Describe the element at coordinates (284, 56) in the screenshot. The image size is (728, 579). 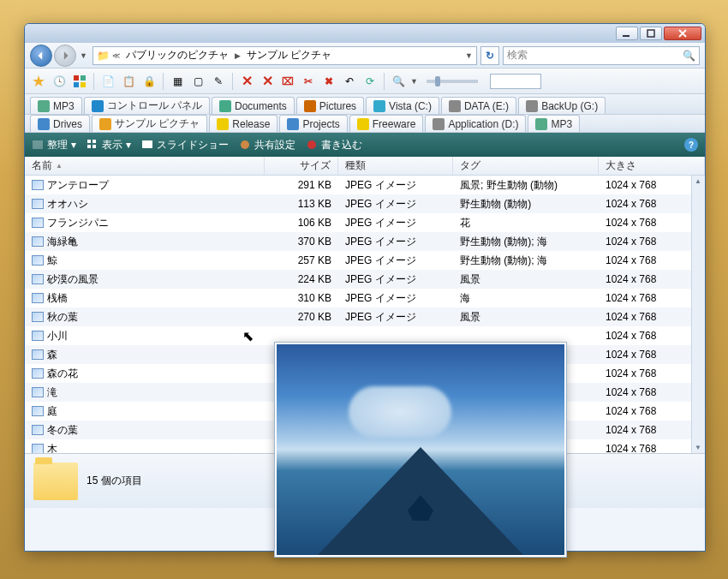
I see `address-bar: 📁 ≪ パブリックのピクチャ ▶ サンプル ピクチャ ▼` at that location.